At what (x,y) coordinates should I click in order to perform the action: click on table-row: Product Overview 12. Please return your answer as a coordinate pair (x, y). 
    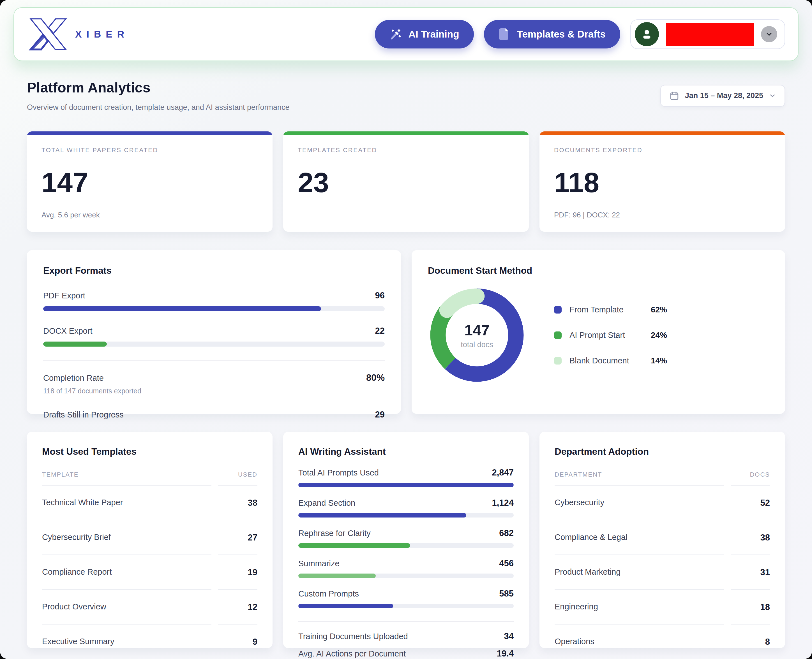
    Looking at the image, I should click on (150, 607).